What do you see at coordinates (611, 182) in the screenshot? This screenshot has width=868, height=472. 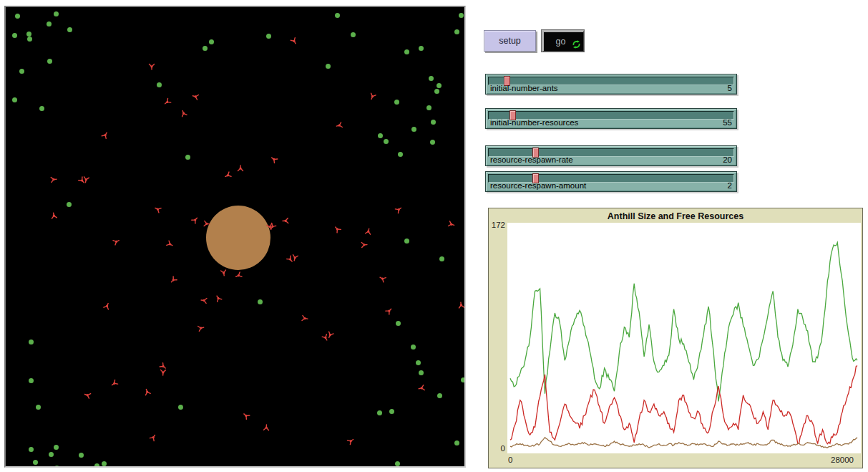 I see `slider-resource-respawn-amount: resource-respawn-amount 2` at bounding box center [611, 182].